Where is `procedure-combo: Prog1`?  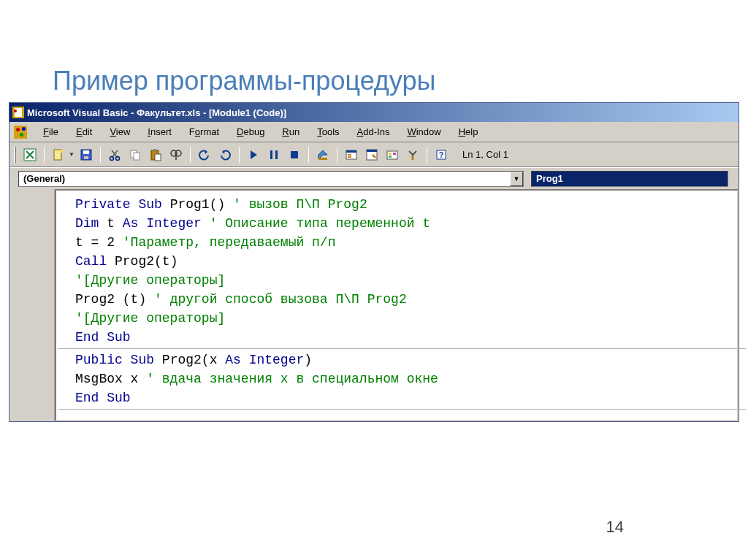 procedure-combo: Prog1 is located at coordinates (630, 179).